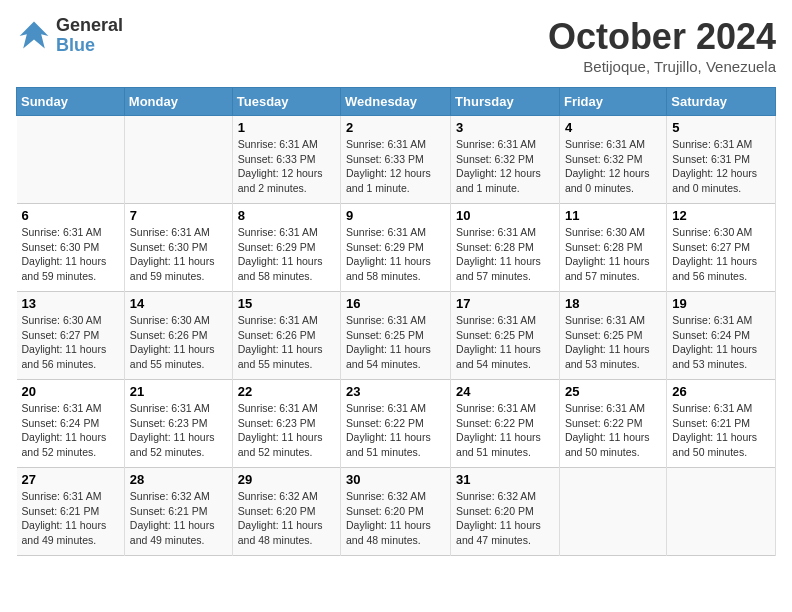 Image resolution: width=792 pixels, height=612 pixels. Describe the element at coordinates (506, 424) in the screenshot. I see `calendar-cell: 24Sunrise: 6:31 AMSunset: 6:22 PMDayligh…` at that location.